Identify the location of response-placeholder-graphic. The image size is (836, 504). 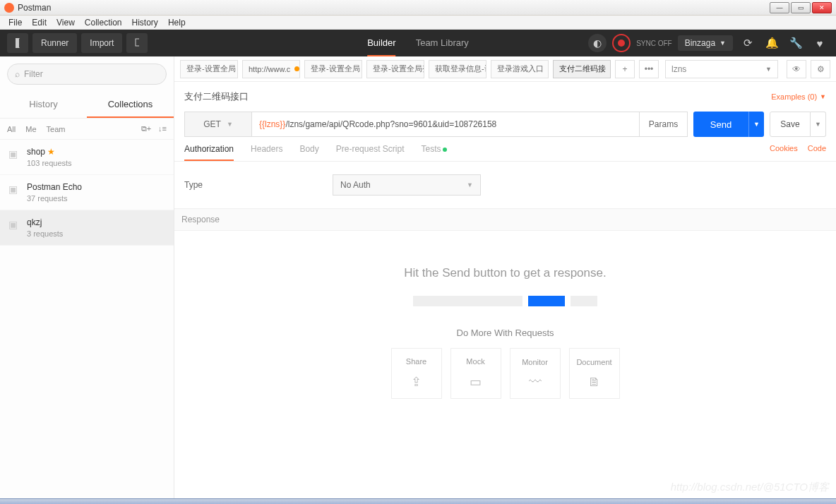
(506, 301).